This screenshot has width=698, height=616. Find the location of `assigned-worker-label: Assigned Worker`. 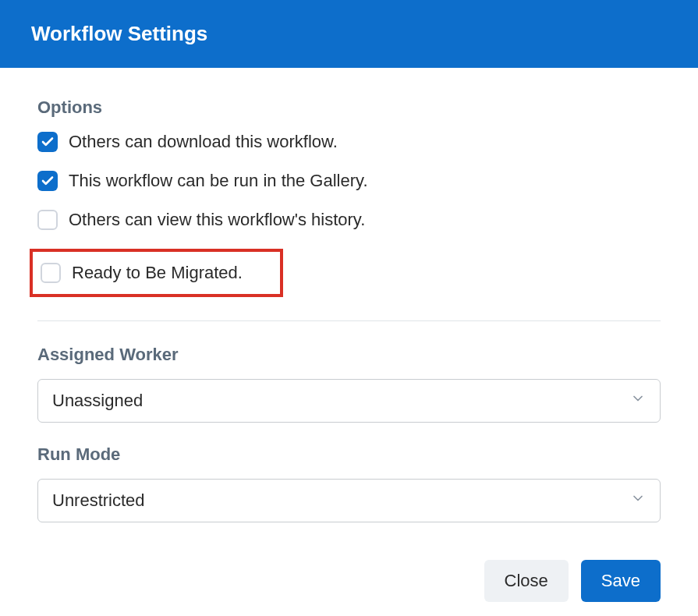

assigned-worker-label: Assigned Worker is located at coordinates (349, 355).